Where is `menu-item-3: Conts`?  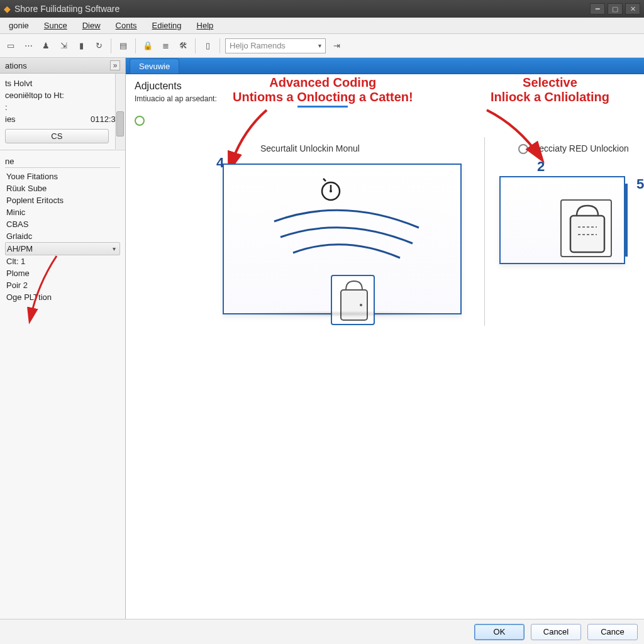
menu-item-3: Conts is located at coordinates (126, 25).